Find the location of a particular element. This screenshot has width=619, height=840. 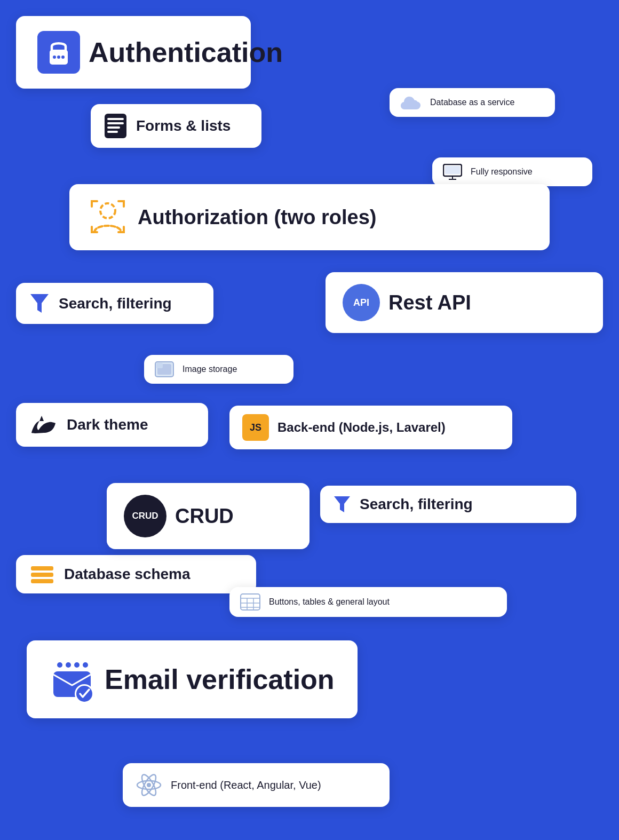

lock-icon is located at coordinates (59, 52).